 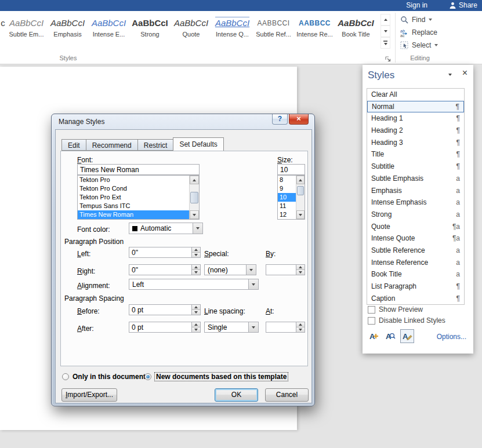 What do you see at coordinates (415, 95) in the screenshot?
I see `style-item-clear-all: Clear All` at bounding box center [415, 95].